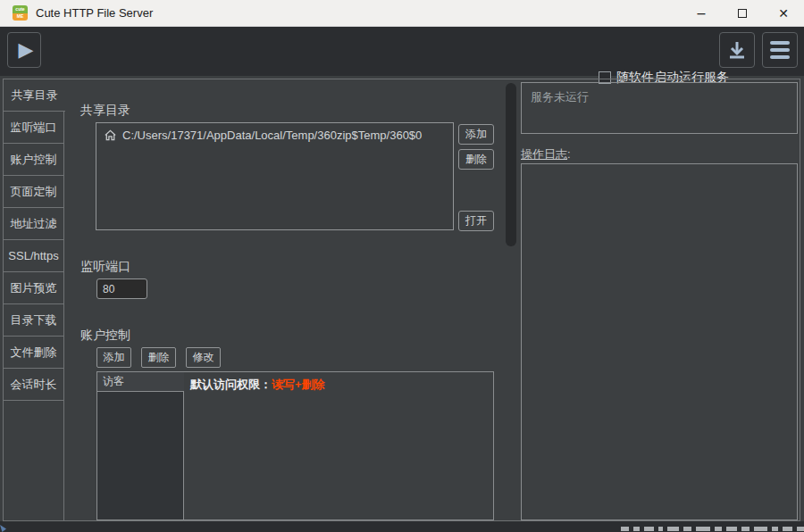  What do you see at coordinates (780, 50) in the screenshot?
I see `hamburger-icon` at bounding box center [780, 50].